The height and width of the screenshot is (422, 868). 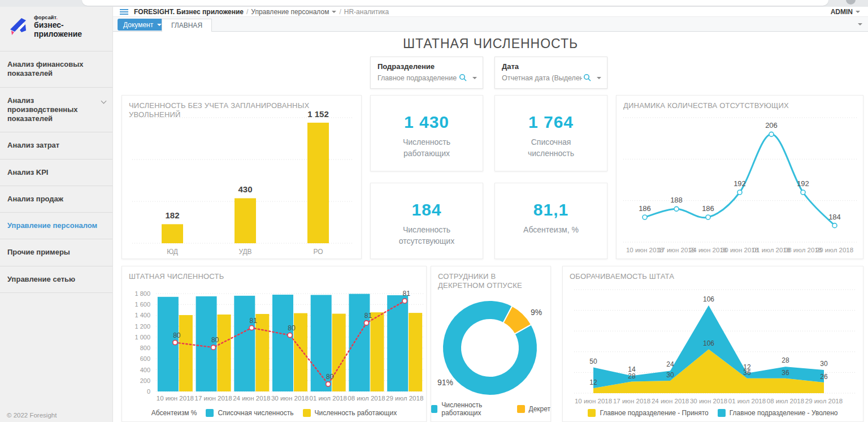 I want to click on svg-text: 400, so click(x=145, y=370).